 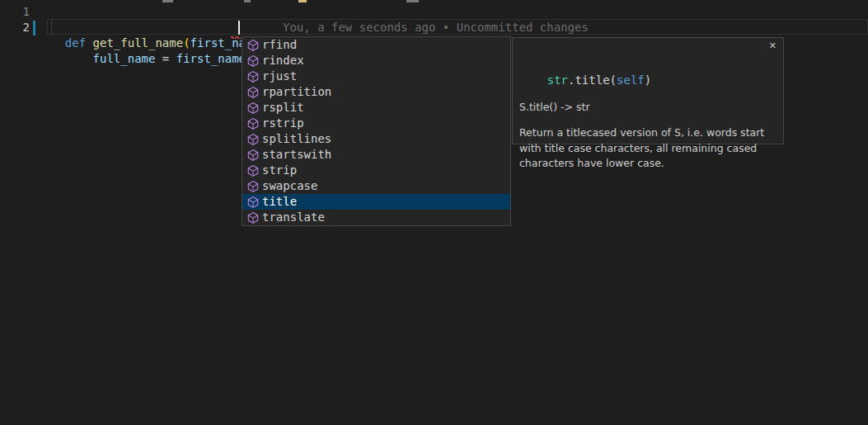 I want to click on suggest-item-label: strip, so click(x=279, y=170).